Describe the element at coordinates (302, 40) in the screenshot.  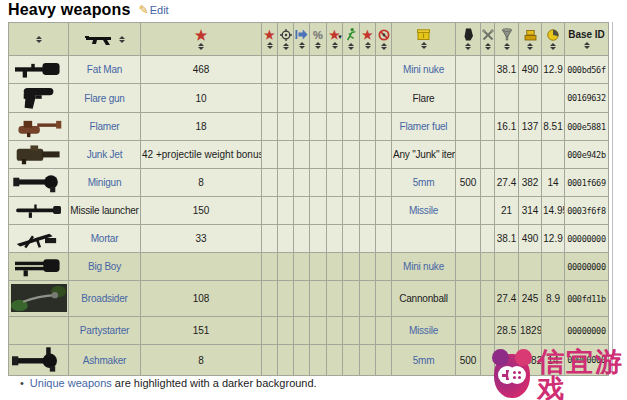
I see `col-header-range` at that location.